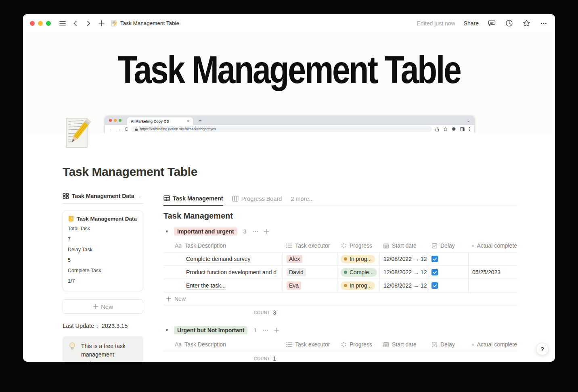  Describe the element at coordinates (103, 260) in the screenshot. I see `field-value: 5` at that location.